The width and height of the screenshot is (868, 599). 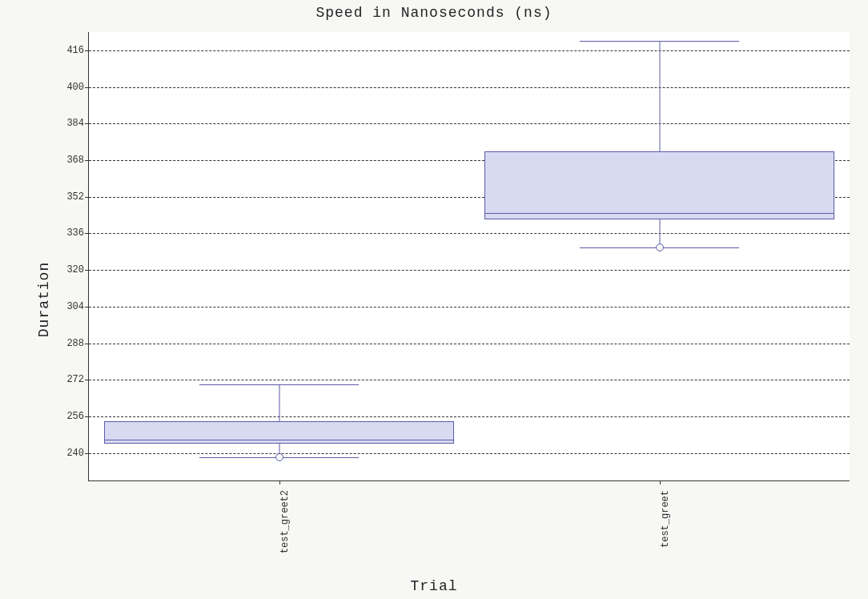 What do you see at coordinates (285, 490) in the screenshot?
I see `xtick-label: test_greet2` at bounding box center [285, 490].